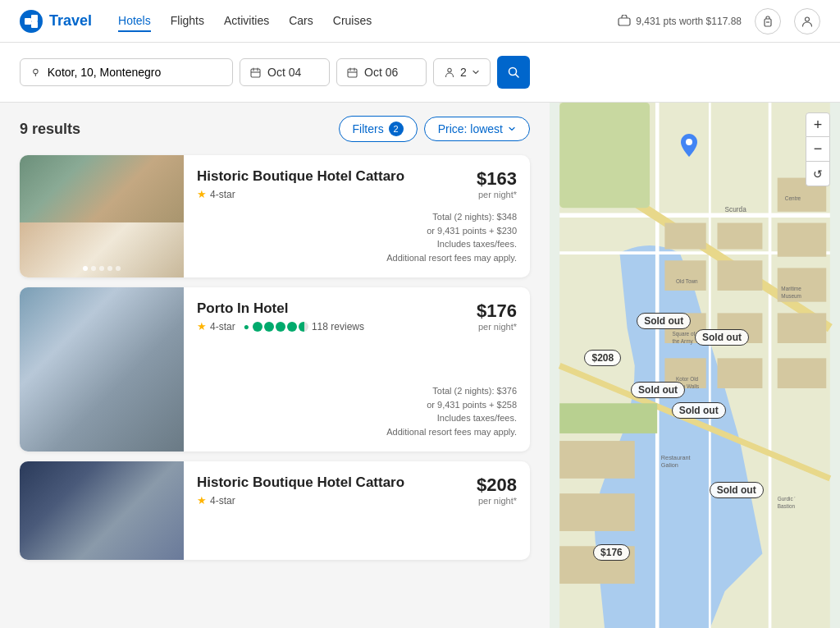 The width and height of the screenshot is (840, 628). I want to click on checkout-input-wrap: Oct 06, so click(381, 72).